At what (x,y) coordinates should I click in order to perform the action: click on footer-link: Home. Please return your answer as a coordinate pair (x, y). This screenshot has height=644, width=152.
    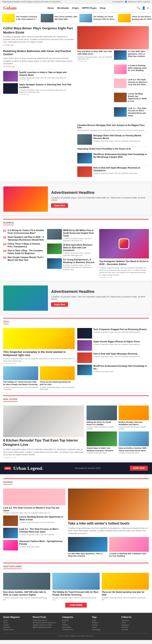
    Looking at the image, I should click on (17, 620).